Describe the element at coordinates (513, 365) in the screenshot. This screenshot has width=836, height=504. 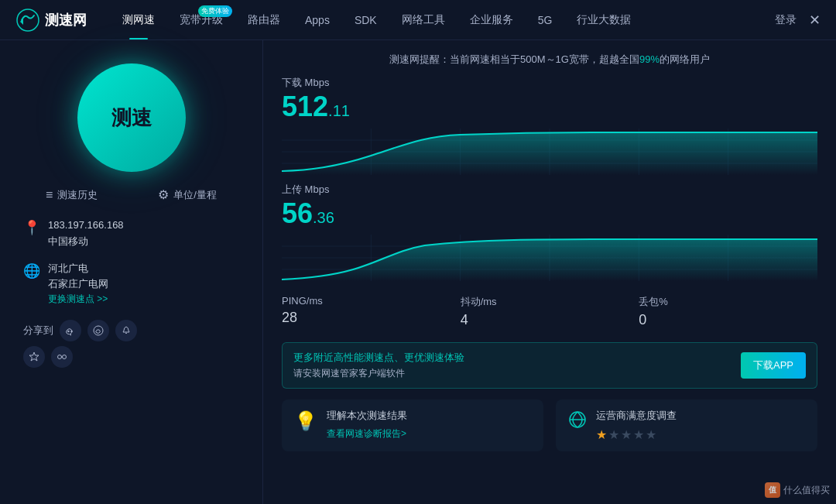
I see `promo-text: 更多附近高性能测速点、更优测速体验 请安装网速管家客户端软件` at that location.